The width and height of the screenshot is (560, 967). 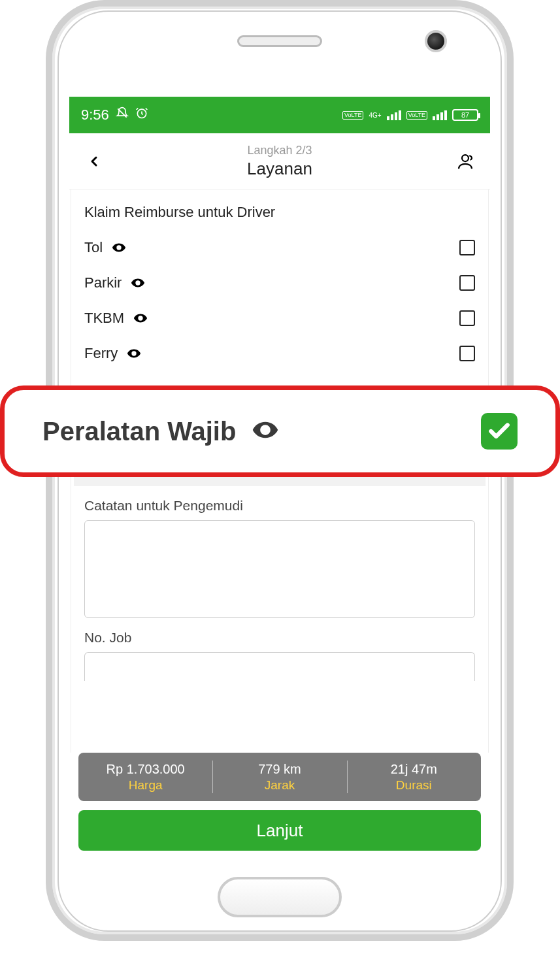 I want to click on summary-price: Rp 1.703.000 Harga, so click(x=145, y=777).